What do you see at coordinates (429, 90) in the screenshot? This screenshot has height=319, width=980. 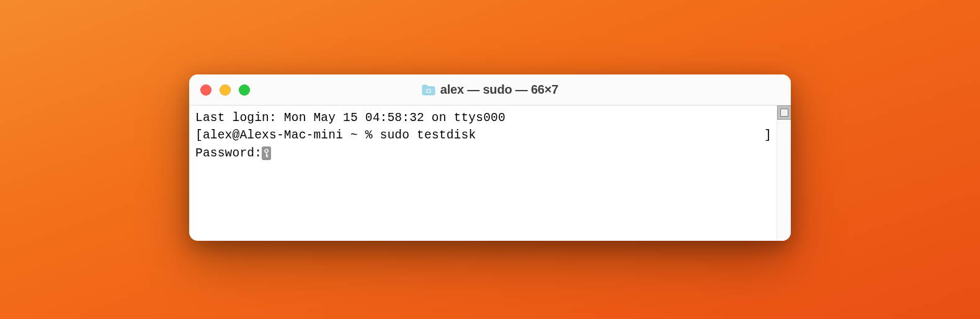 I see `folder-icon` at bounding box center [429, 90].